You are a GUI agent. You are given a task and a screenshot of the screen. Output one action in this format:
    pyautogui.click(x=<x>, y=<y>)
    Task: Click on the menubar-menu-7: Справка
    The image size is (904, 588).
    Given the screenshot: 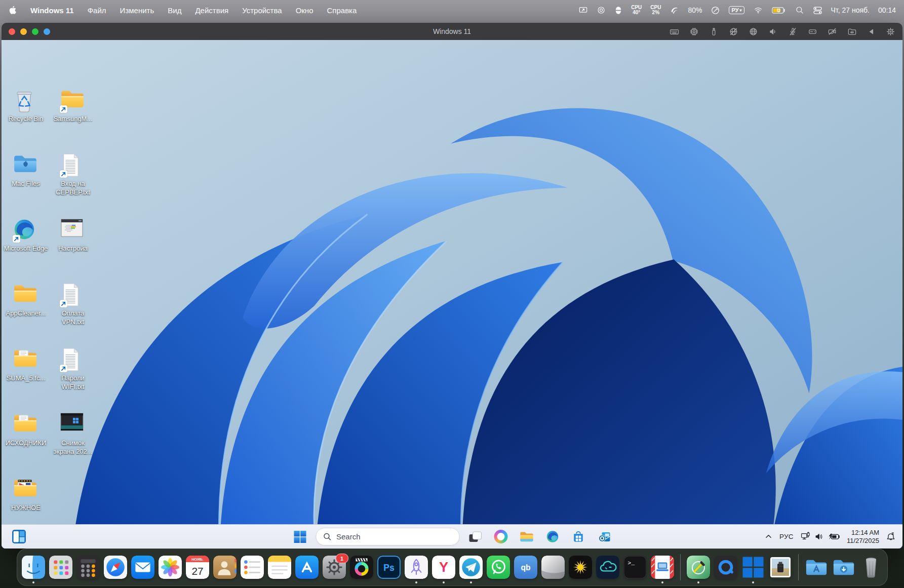 What is the action you would take?
    pyautogui.click(x=342, y=10)
    